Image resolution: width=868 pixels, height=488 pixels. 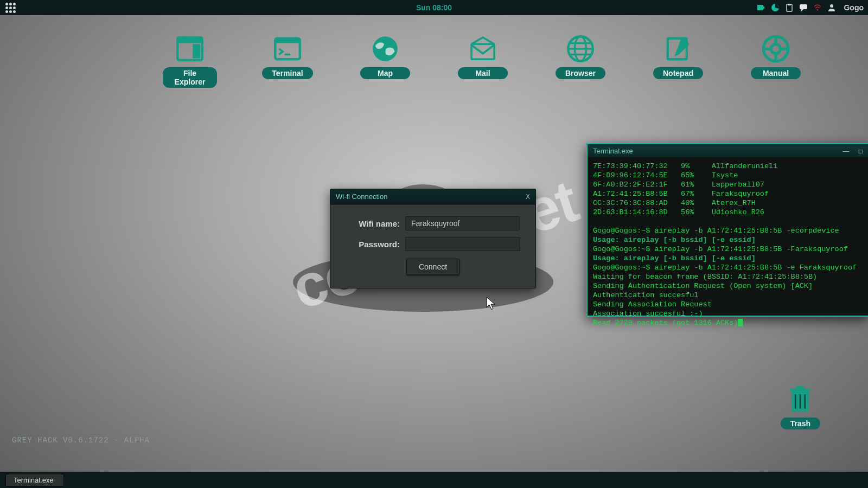 What do you see at coordinates (373, 244) in the screenshot?
I see `wifi-password-label: Password:` at bounding box center [373, 244].